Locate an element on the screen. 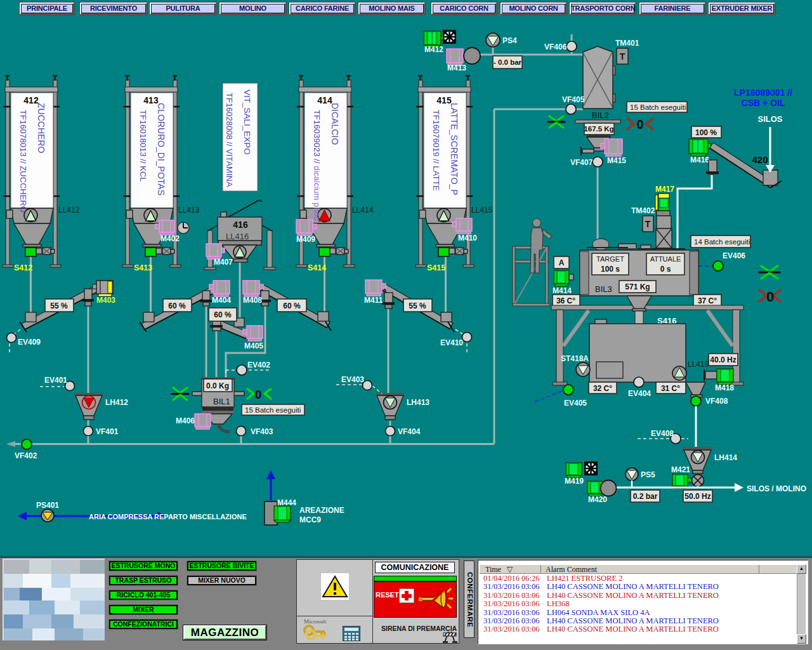 This screenshot has width=812, height=650. svg-text: AREAZIONE is located at coordinates (322, 510).